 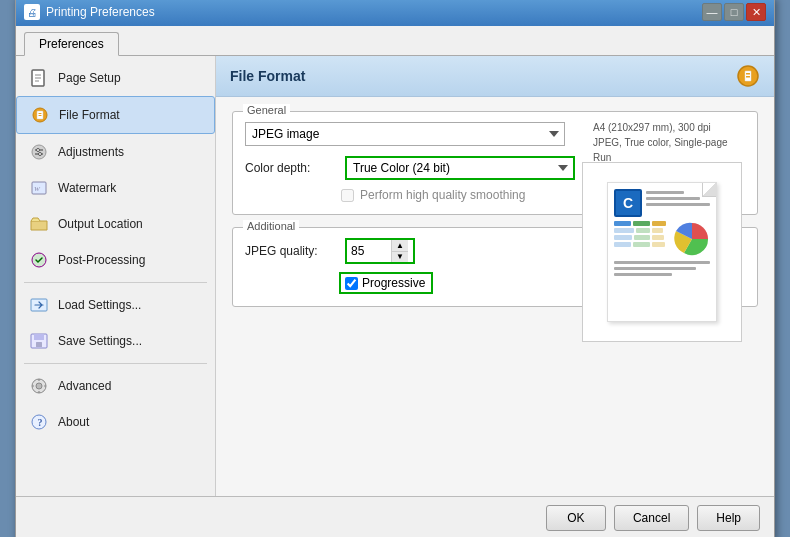 I want to click on tab-preferences: Preferences, so click(x=72, y=44).